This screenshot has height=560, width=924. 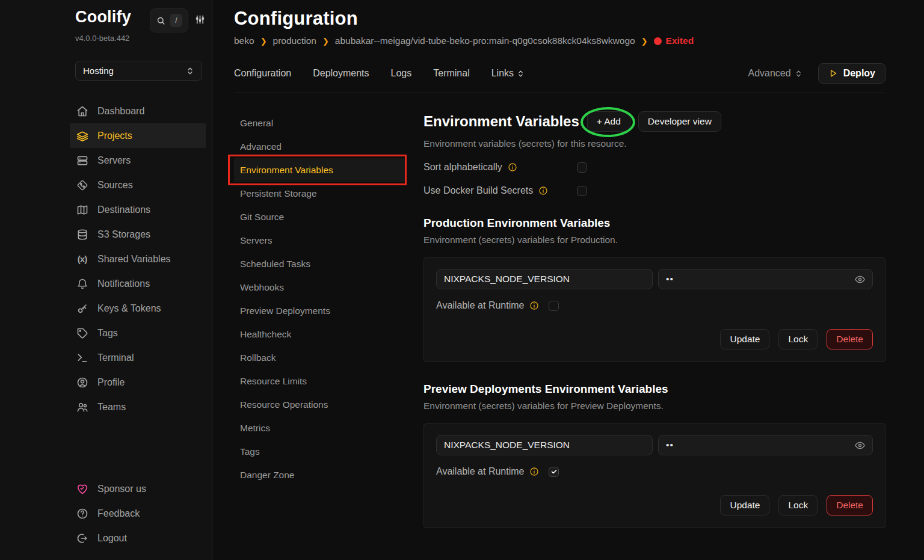 What do you see at coordinates (112, 407) in the screenshot?
I see `sidebar-item-label: Teams` at bounding box center [112, 407].